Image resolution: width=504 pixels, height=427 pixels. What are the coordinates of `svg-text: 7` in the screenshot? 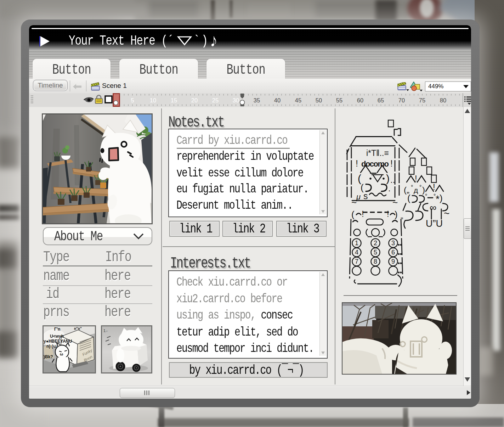 It's located at (357, 262).